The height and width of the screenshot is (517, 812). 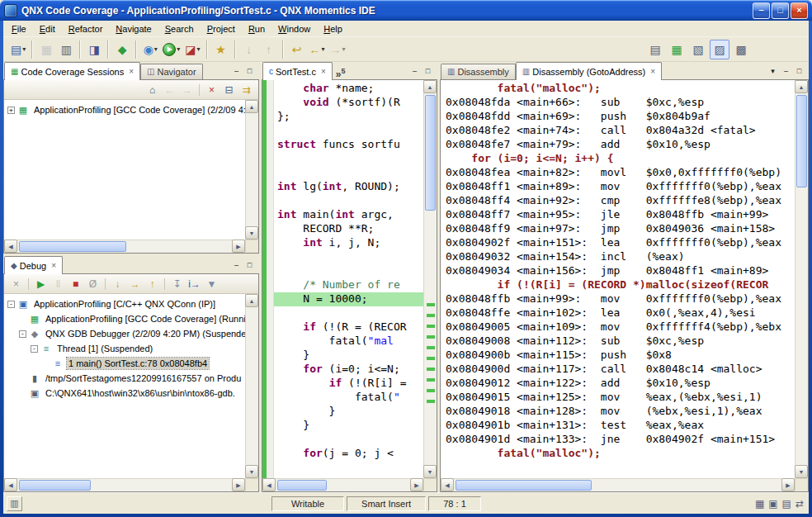 I want to click on disassembly-line: 0x08049012 <main+122>: add $0x10,%esp, so click(x=621, y=383).